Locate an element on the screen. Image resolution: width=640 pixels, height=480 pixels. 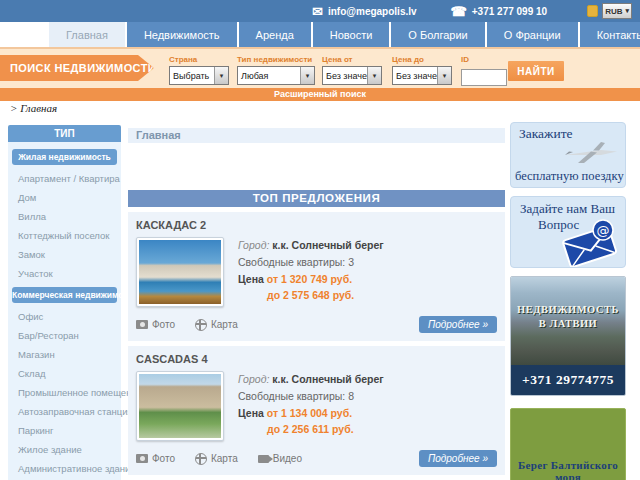
email-text: info@megapolis.lv is located at coordinates (372, 12).